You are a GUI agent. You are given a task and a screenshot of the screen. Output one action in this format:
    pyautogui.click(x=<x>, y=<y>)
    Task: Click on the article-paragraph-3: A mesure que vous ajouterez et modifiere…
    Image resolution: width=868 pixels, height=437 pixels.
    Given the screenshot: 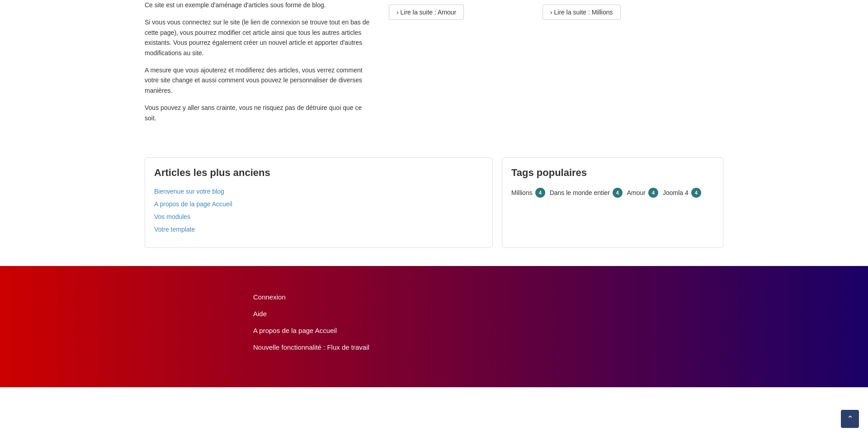 What is the action you would take?
    pyautogui.click(x=258, y=81)
    